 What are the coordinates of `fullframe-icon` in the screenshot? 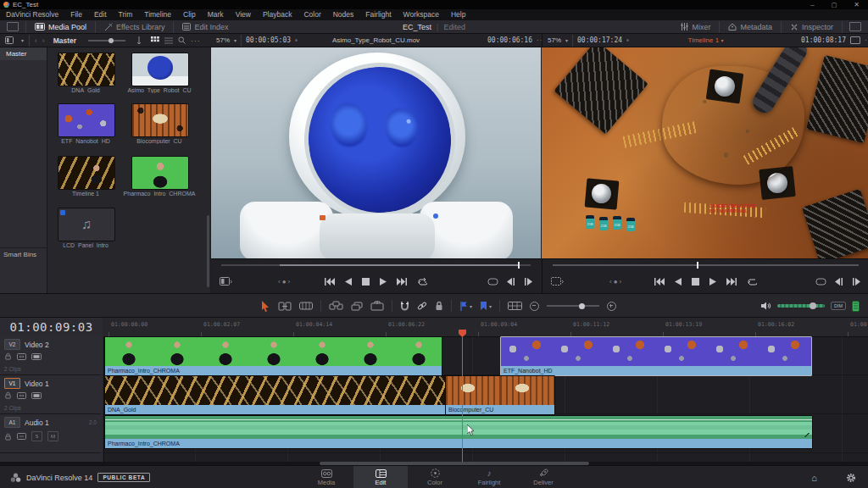 It's located at (855, 41).